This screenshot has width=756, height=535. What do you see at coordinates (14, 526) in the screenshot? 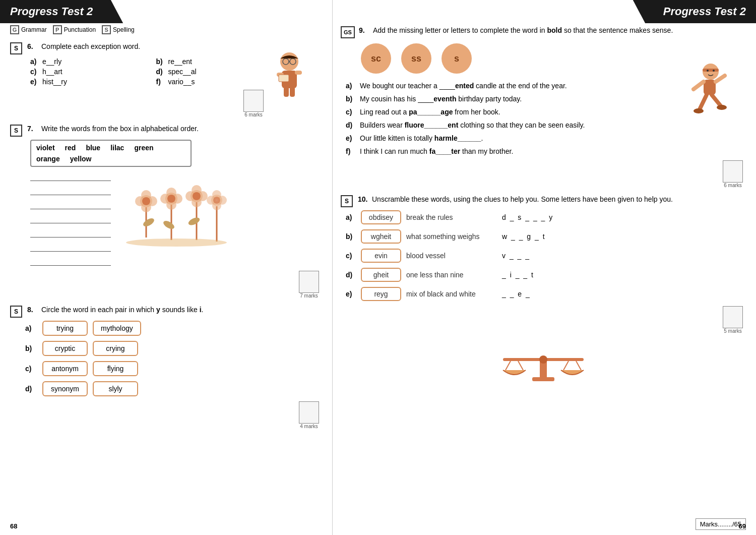
I see `left-page-number: 68` at bounding box center [14, 526].